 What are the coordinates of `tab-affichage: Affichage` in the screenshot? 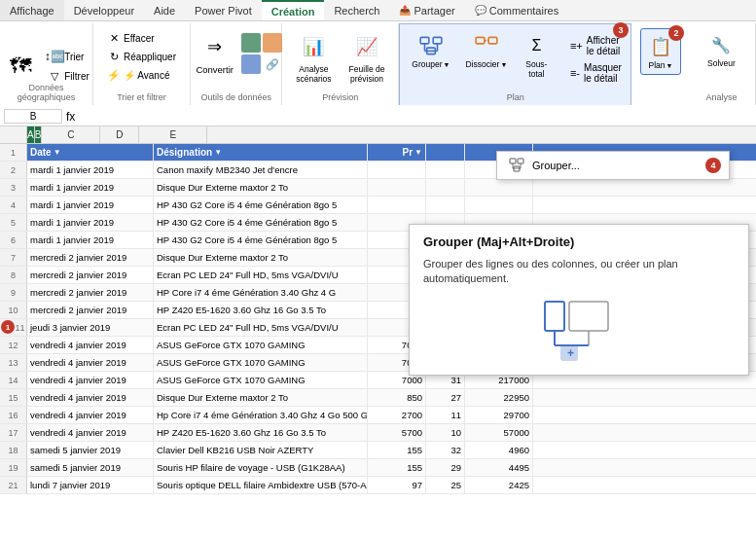 It's located at (32, 10).